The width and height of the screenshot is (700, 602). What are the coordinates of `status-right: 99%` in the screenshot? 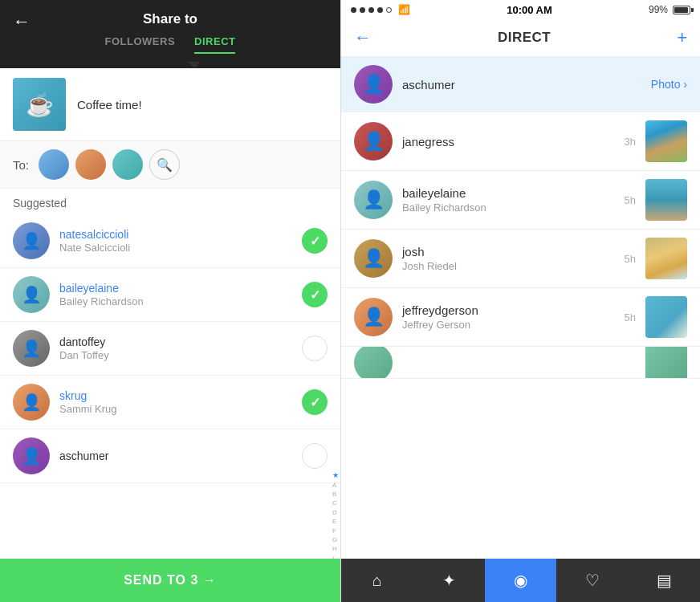 It's located at (669, 10).